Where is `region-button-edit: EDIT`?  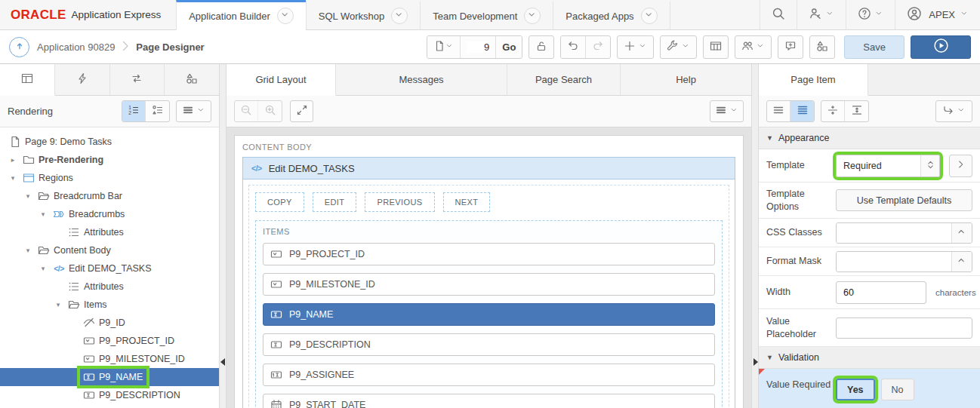 region-button-edit: EDIT is located at coordinates (335, 202).